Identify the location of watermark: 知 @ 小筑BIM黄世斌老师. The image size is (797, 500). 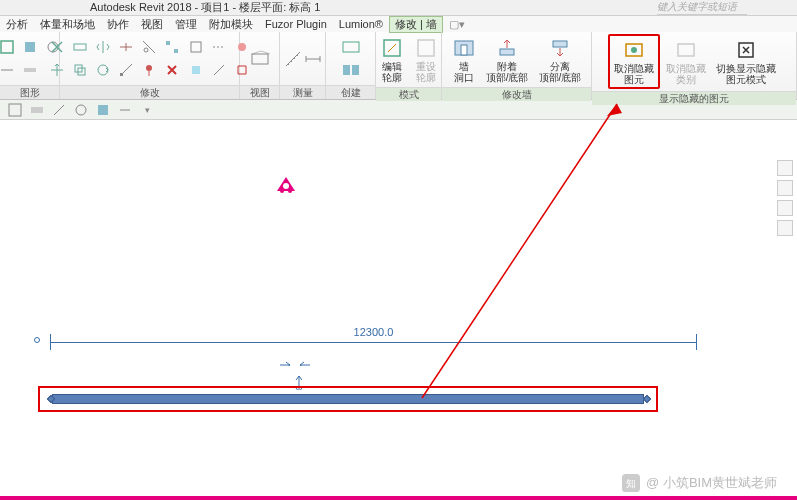
(700, 483).